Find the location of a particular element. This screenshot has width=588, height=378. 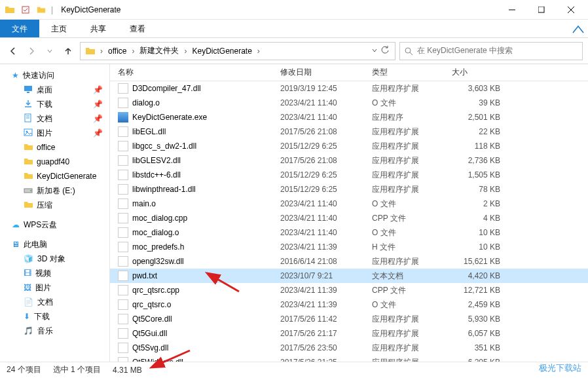

minimize-button is located at coordinates (512, 9).